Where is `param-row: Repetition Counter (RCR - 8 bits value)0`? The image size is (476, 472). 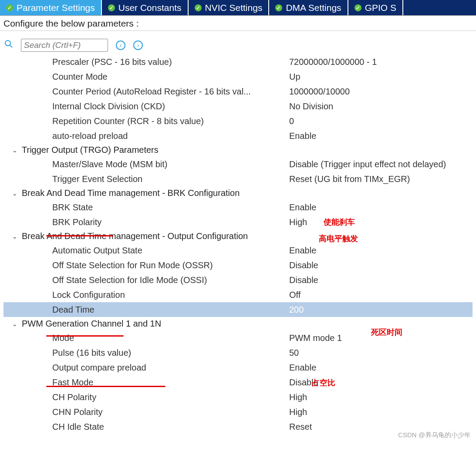
param-row: Repetition Counter (RCR - 8 bits value)0 is located at coordinates (238, 121).